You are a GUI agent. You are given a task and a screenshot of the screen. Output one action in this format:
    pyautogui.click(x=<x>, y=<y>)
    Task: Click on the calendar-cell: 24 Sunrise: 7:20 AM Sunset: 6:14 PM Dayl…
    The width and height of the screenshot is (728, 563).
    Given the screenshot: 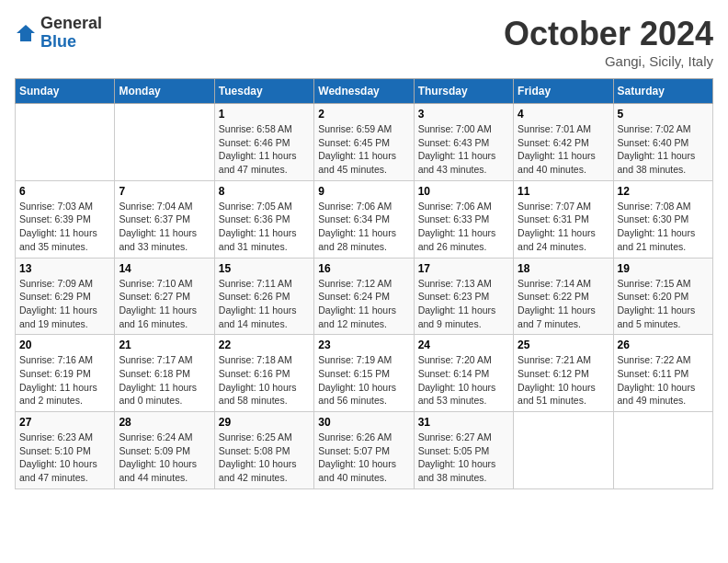 What is the action you would take?
    pyautogui.click(x=463, y=373)
    